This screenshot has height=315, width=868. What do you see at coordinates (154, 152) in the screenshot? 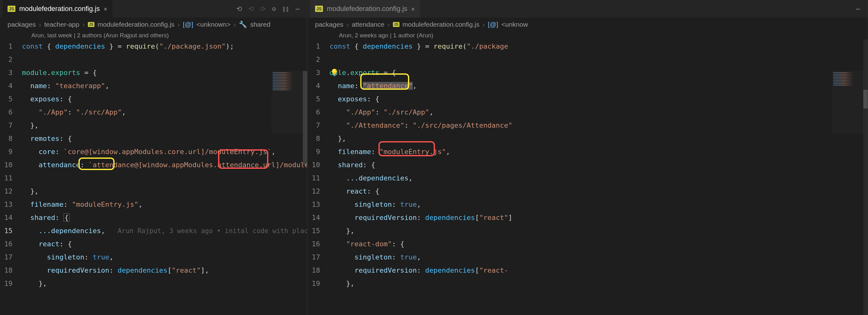
I see `code-line: 9 core: `core@[window.appModules.core.ur…` at bounding box center [154, 152].